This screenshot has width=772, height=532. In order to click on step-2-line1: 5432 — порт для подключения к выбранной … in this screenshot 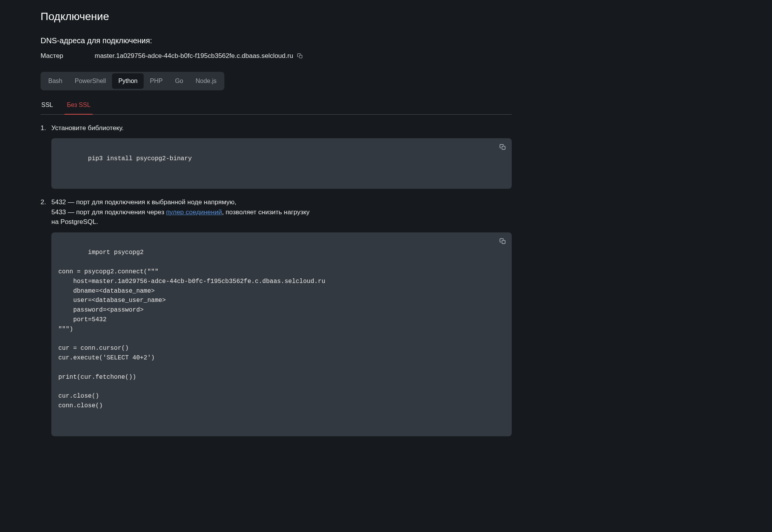, I will do `click(144, 202)`.